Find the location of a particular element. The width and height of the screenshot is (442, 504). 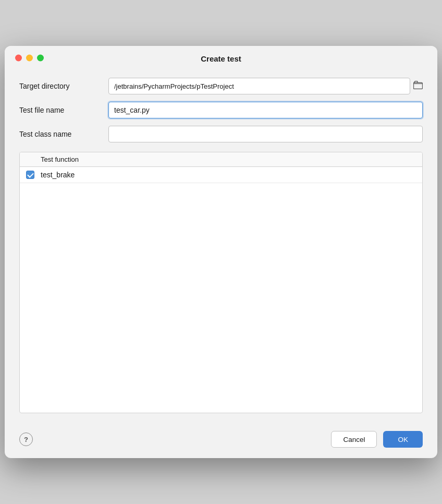

help-button: ? is located at coordinates (26, 439).